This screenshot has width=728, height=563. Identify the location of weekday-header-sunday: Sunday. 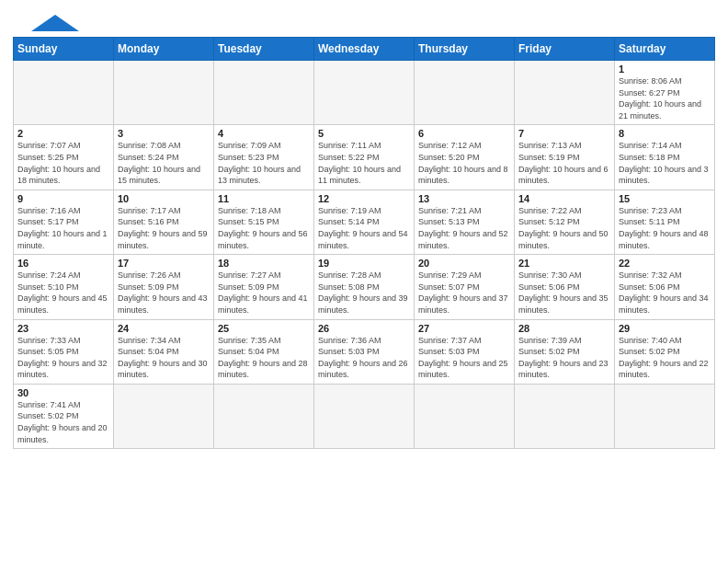
(64, 50).